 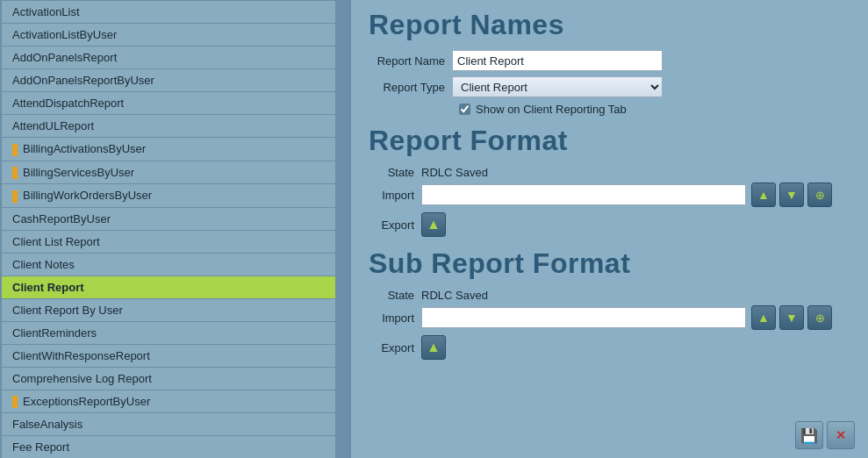 I want to click on upload-icon: ▲, so click(x=764, y=195).